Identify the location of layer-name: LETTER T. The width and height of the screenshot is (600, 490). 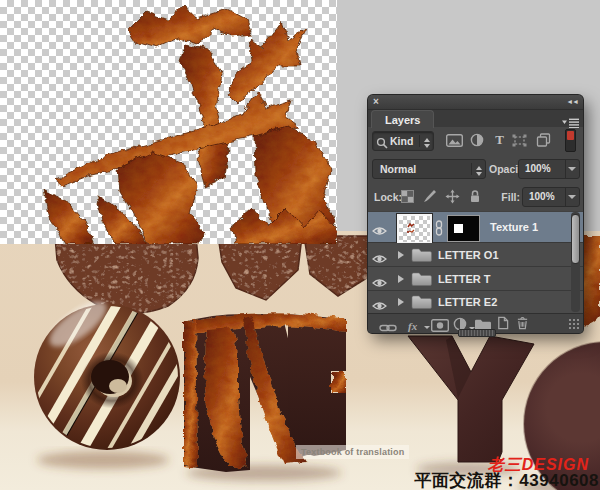
(464, 279).